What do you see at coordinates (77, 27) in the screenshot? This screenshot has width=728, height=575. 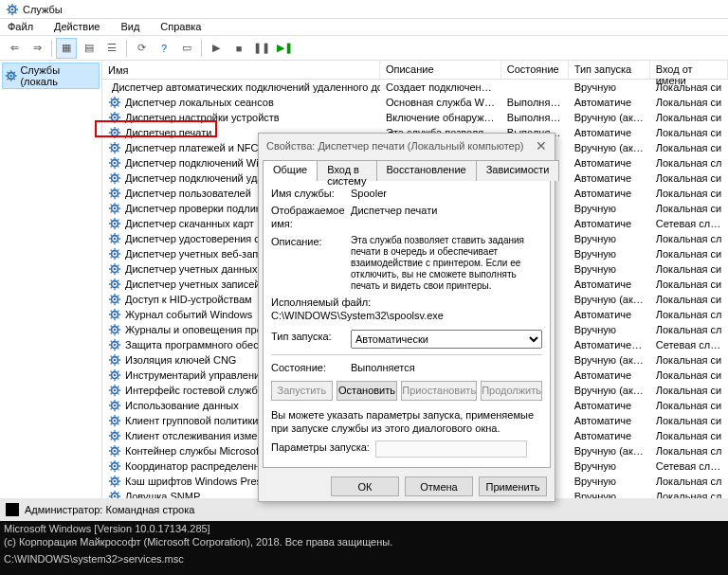 I see `menu-action: Действие` at bounding box center [77, 27].